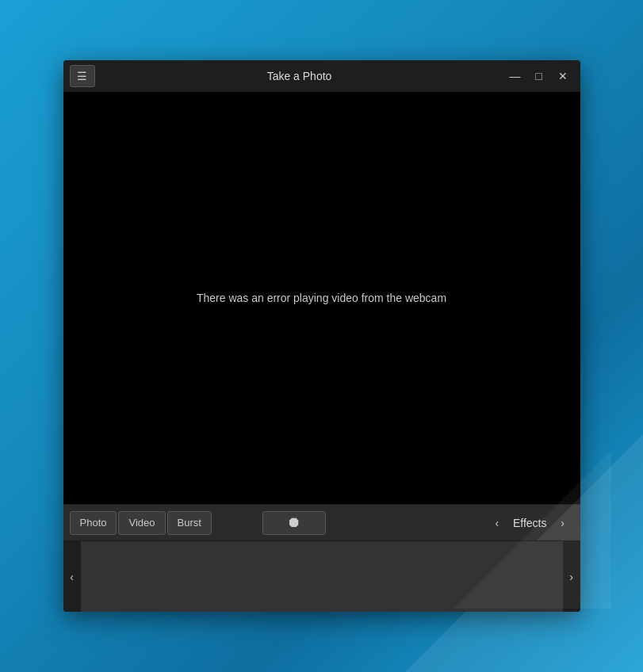 Image resolution: width=643 pixels, height=672 pixels. What do you see at coordinates (94, 523) in the screenshot?
I see `tab-photo: Photo` at bounding box center [94, 523].